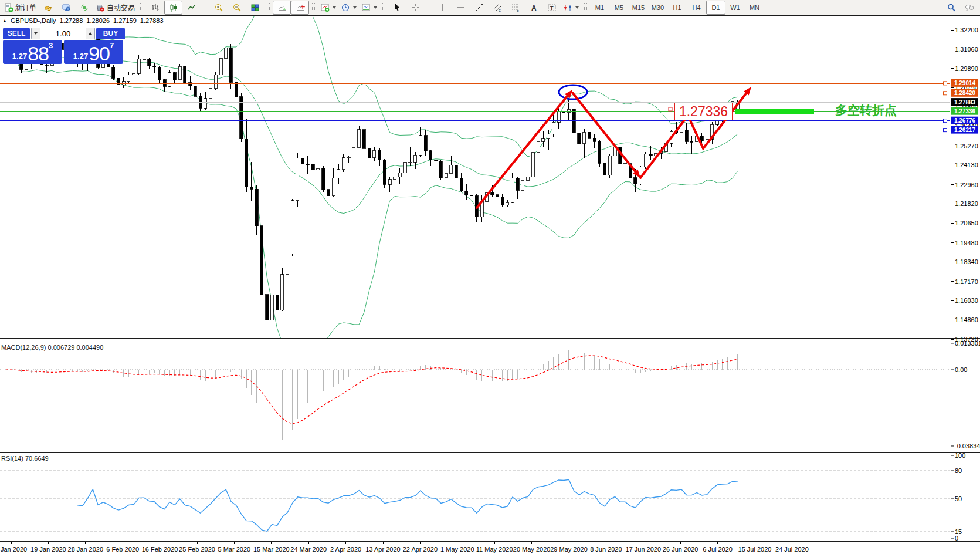 The image size is (980, 554). Describe the element at coordinates (755, 549) in the screenshot. I see `date-tick-label: 15 Jul 2020` at that location.